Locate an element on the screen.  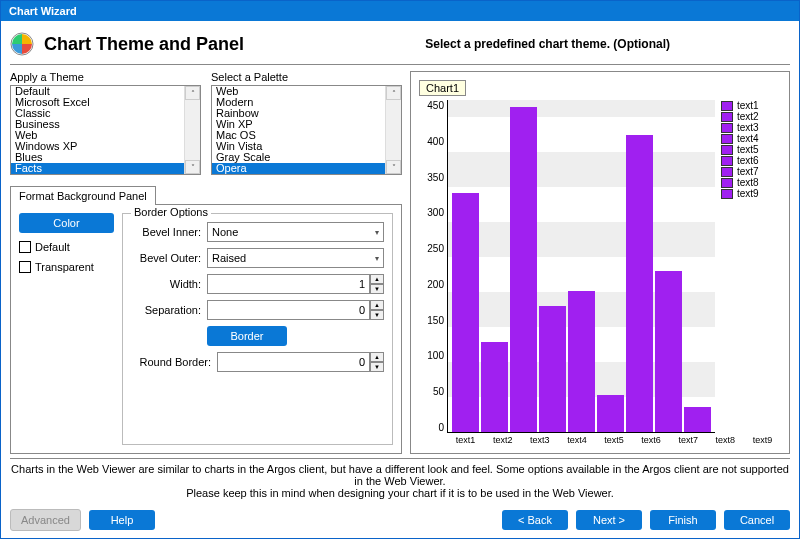
y-tick: 150 is located at coordinates (436, 320).